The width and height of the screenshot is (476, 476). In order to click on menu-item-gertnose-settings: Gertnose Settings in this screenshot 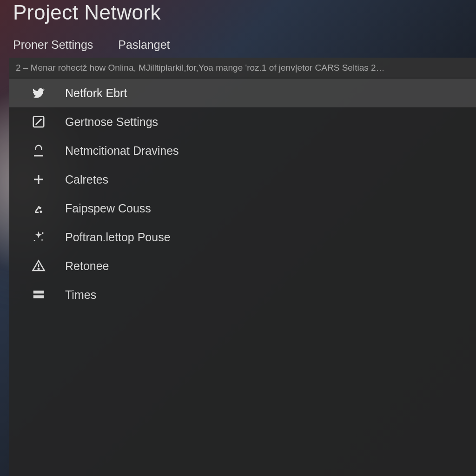, I will do `click(243, 122)`.